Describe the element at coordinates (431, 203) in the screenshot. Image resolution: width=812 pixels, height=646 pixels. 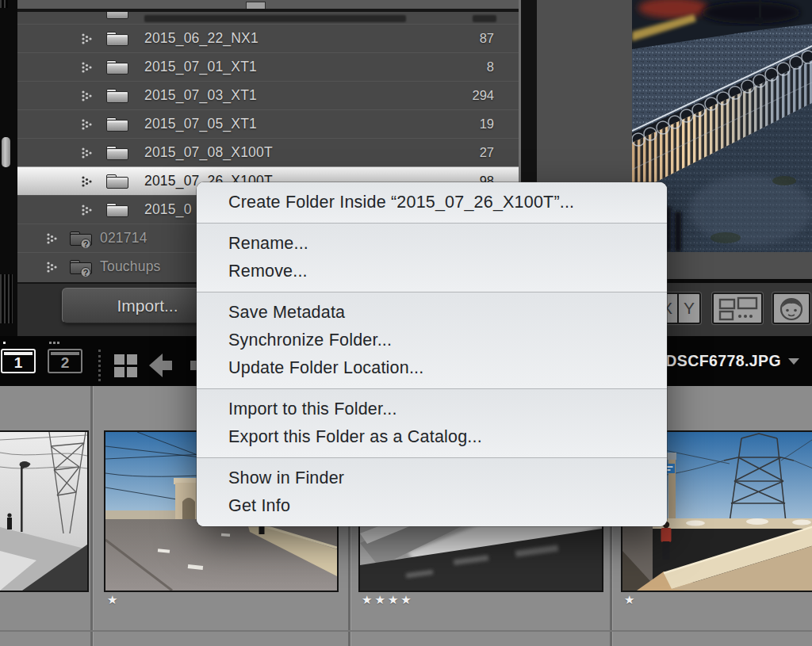
I see `menu-section: Create Folder Inside “2015_07_26_X100T”.…` at that location.